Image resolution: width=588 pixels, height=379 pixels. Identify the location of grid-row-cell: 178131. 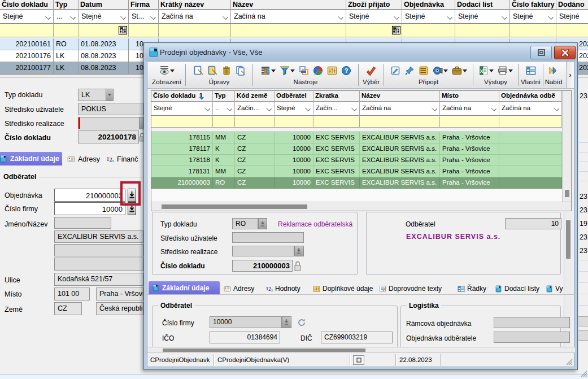
(182, 172).